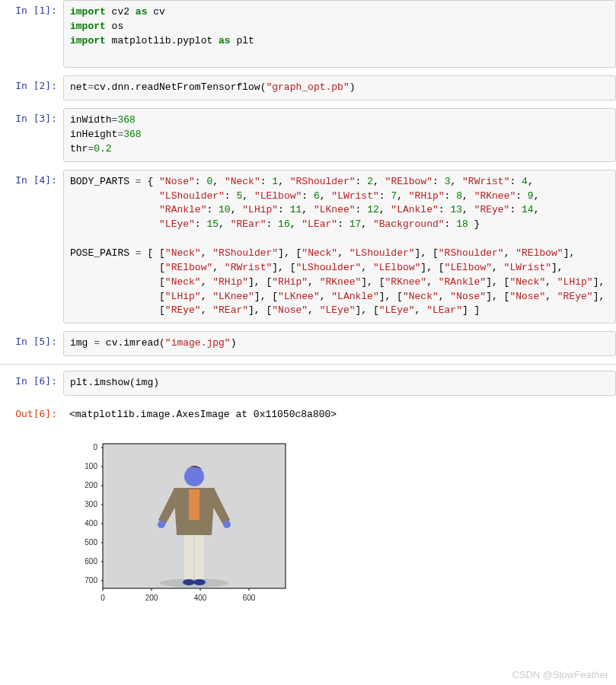  Describe the element at coordinates (91, 514) in the screenshot. I see `y-axis: 0 100 200 300 400 500 600 700` at that location.